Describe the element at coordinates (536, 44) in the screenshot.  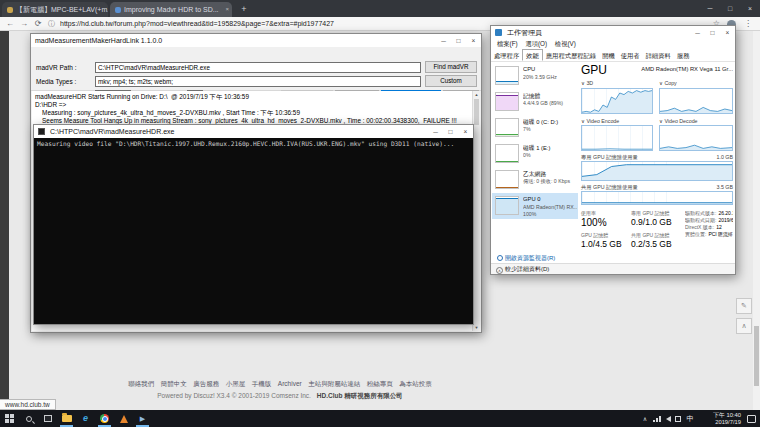
I see `menu-options: 選項(O)` at that location.